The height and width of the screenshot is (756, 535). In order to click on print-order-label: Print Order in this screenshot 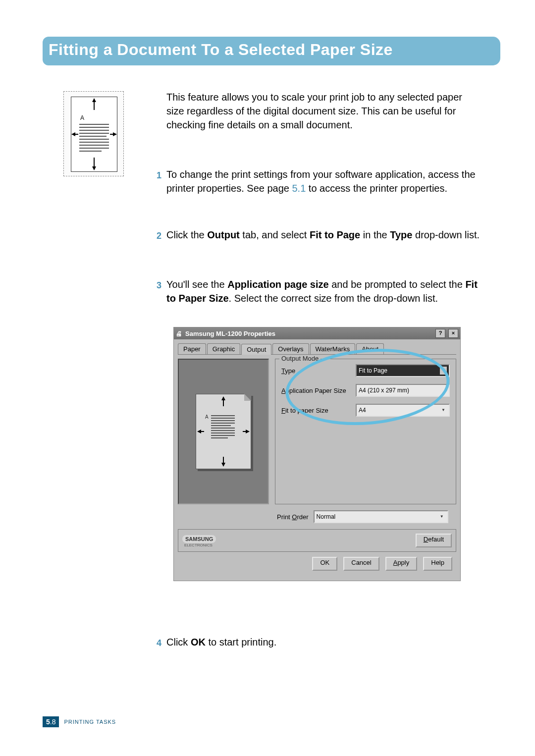, I will do `click(293, 517)`.